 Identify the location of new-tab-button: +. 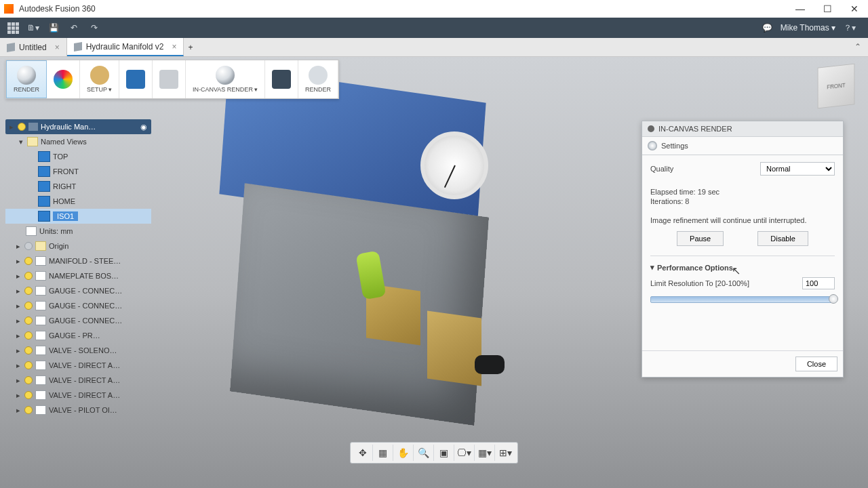
(190, 47).